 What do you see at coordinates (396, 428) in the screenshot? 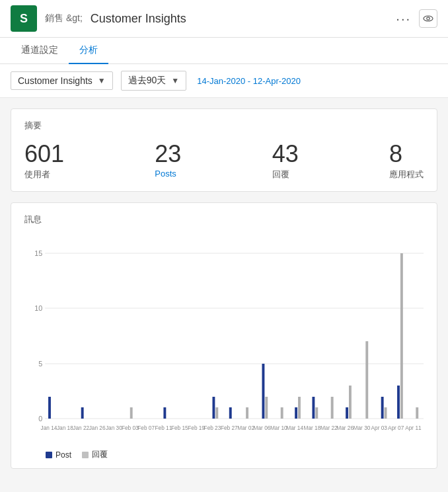
I see `svg-text: Apr 07` at bounding box center [396, 428].